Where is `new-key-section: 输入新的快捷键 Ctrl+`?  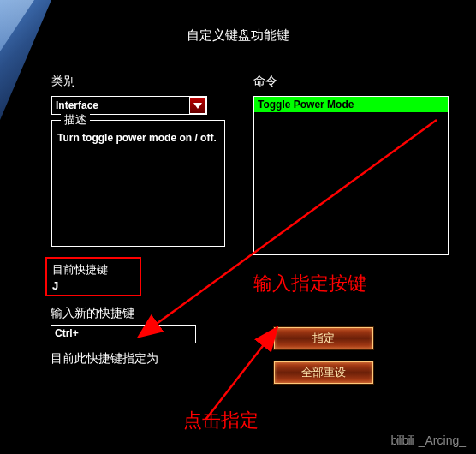
new-key-section: 输入新的快捷键 Ctrl+ is located at coordinates (123, 325).